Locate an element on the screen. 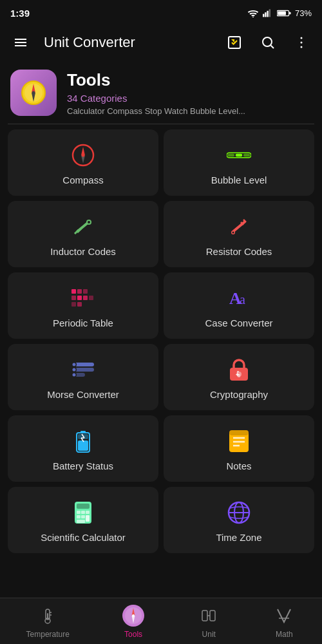 Image resolution: width=322 pixels, height=644 pixels. grid-item-bubble-level: Bubble Level is located at coordinates (239, 162).